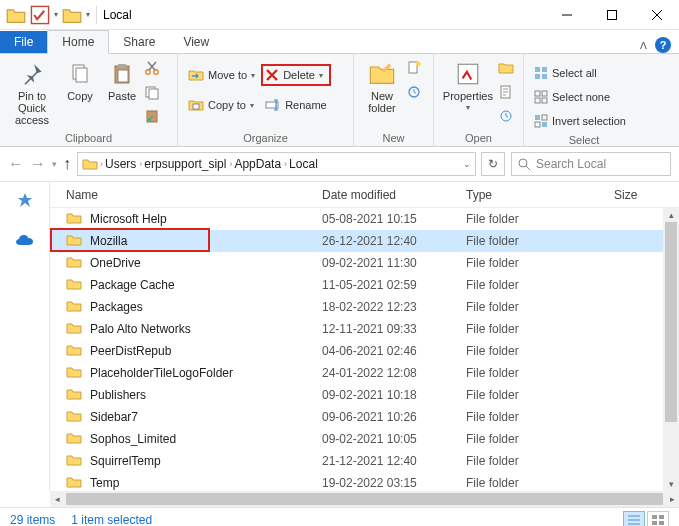 Image resolution: width=679 pixels, height=526 pixels. What do you see at coordinates (266, 138) in the screenshot?
I see `group-label-organize: Organize` at bounding box center [266, 138].